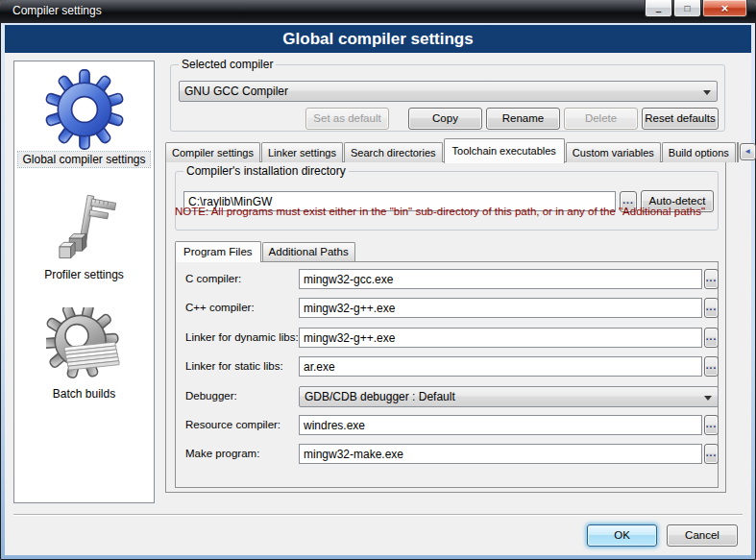 Image resolution: width=756 pixels, height=560 pixels. What do you see at coordinates (504, 151) in the screenshot?
I see `tab-toolchain-executables: Toolchain executables` at bounding box center [504, 151].